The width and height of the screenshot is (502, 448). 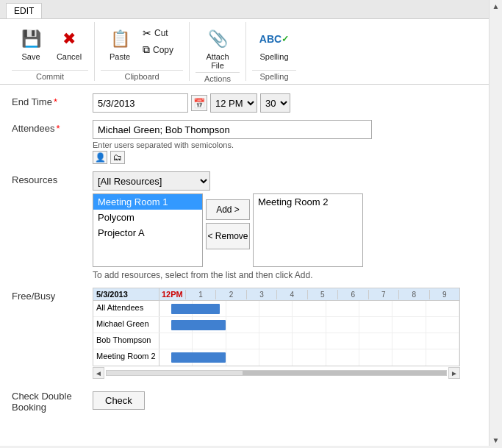 What do you see at coordinates (69, 39) in the screenshot?
I see `cancel-icon: ✖` at bounding box center [69, 39].